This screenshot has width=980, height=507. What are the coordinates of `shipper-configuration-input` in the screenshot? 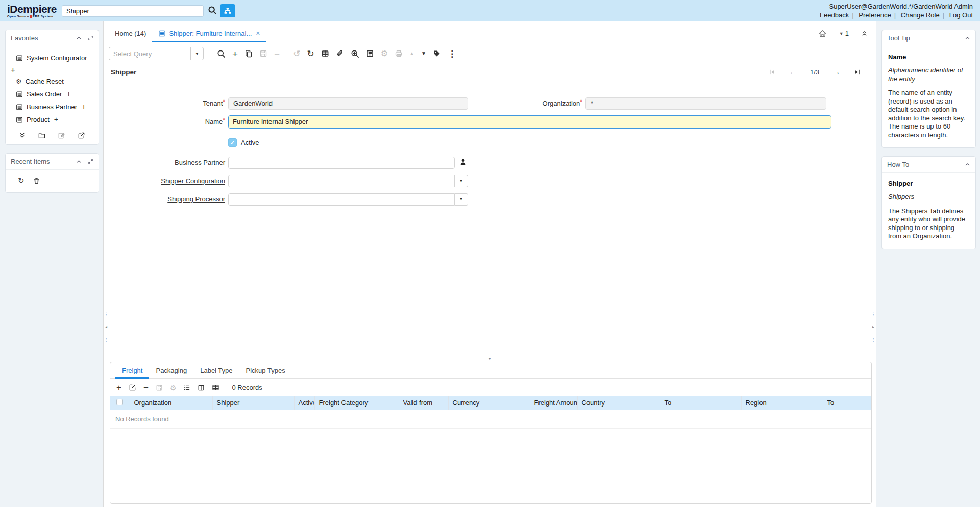 It's located at (341, 181).